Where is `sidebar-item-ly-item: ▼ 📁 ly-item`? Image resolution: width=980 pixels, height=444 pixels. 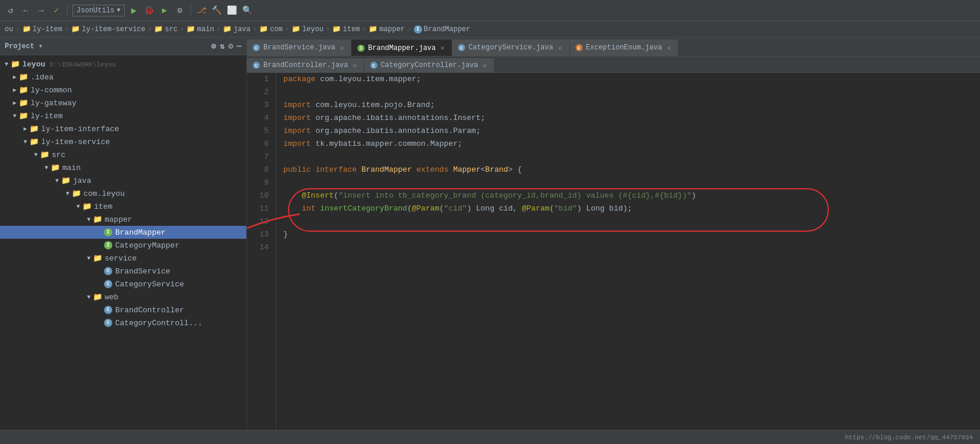
sidebar-item-ly-item: ▼ 📁 ly-item is located at coordinates (123, 116).